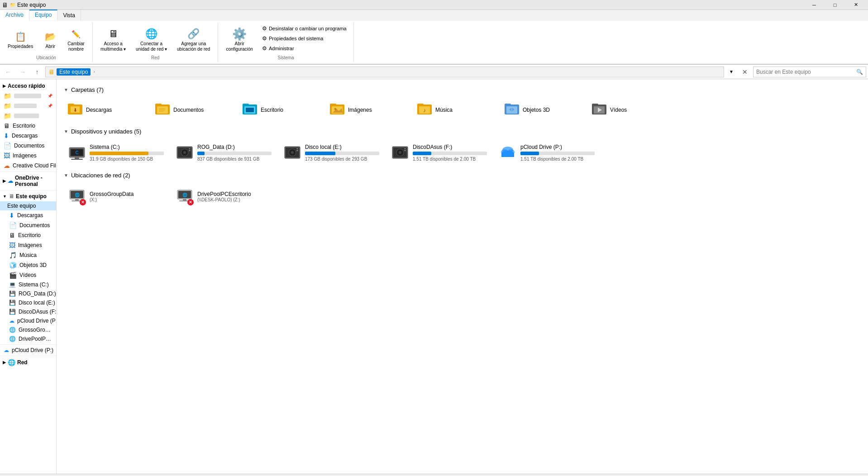 The width and height of the screenshot is (868, 476). What do you see at coordinates (28, 312) in the screenshot?
I see `sidebar-item-disco-f: 💾 DiscoDAsus (F:)` at bounding box center [28, 312].